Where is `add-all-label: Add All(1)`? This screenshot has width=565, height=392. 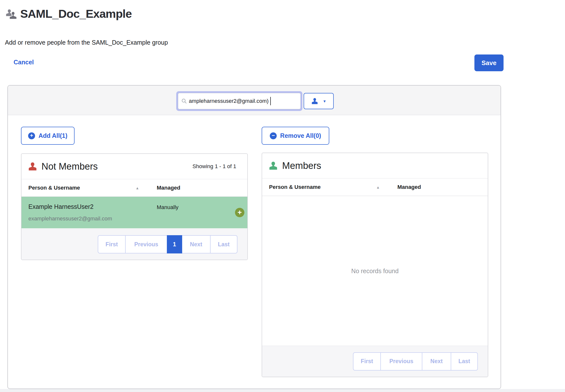 add-all-label: Add All(1) is located at coordinates (53, 136).